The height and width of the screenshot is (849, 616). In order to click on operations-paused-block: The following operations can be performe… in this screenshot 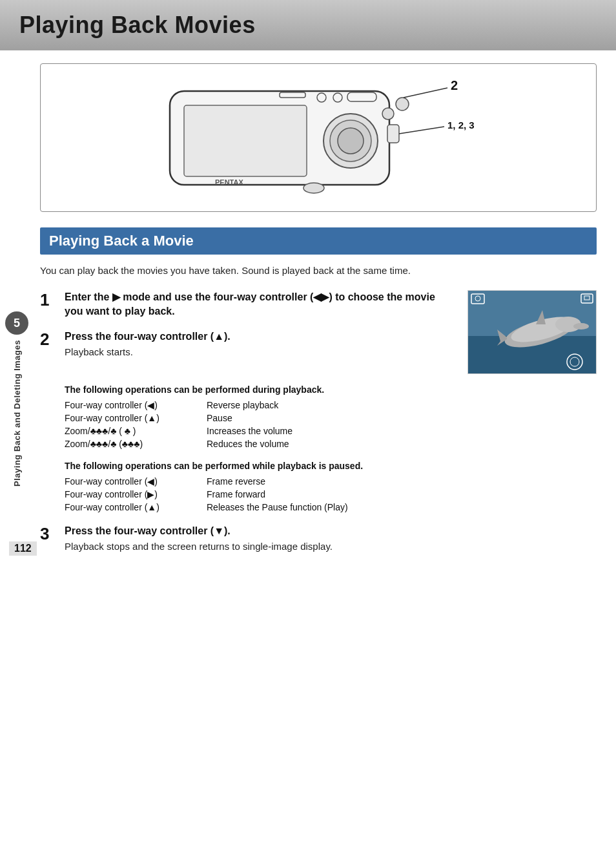, I will do `click(331, 487)`.